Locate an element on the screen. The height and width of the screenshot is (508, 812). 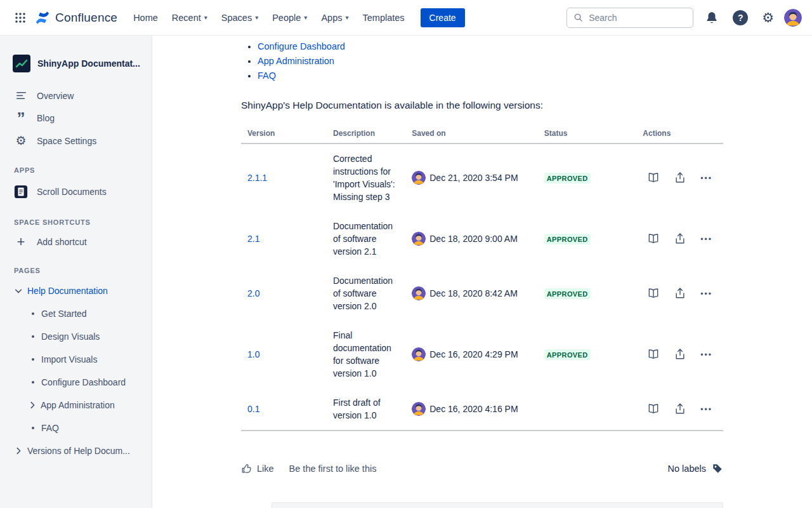
app-switcher-icon is located at coordinates (20, 18).